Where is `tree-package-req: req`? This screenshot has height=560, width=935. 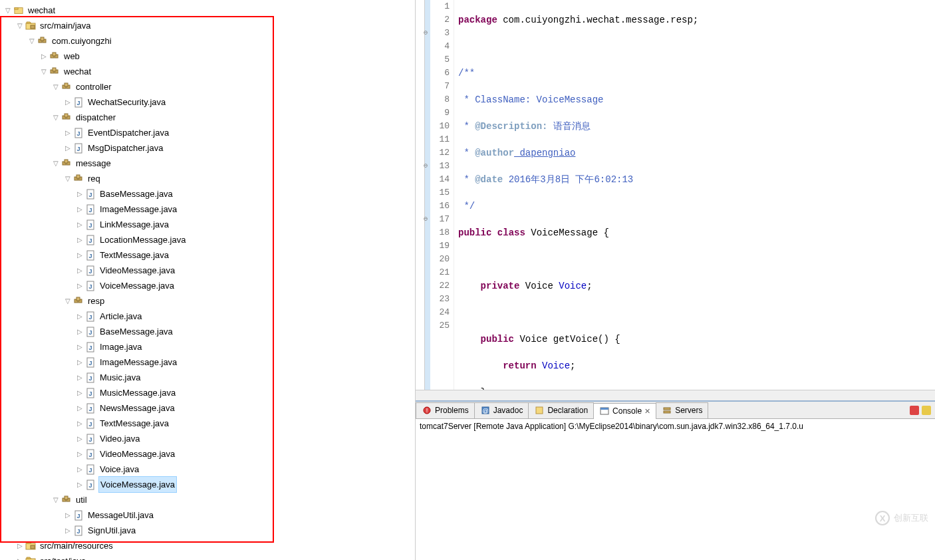
tree-package-req: req is located at coordinates (207, 178).